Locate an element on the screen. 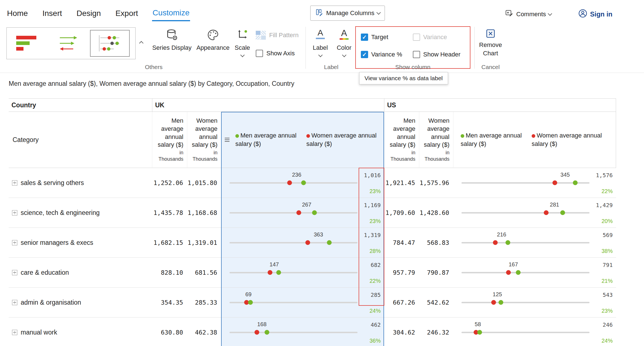 The height and width of the screenshot is (346, 644). tab-design: Design is located at coordinates (89, 12).